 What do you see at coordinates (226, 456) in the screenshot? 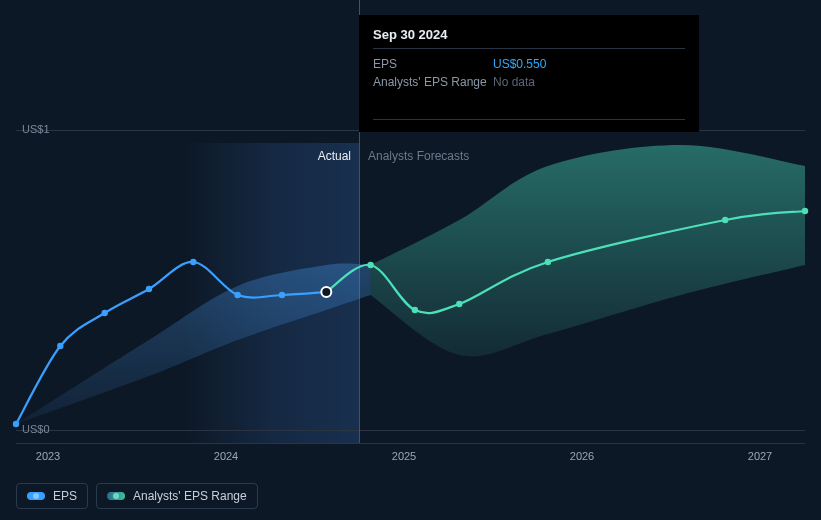
I see `x-tick-2024: 2024` at bounding box center [226, 456].